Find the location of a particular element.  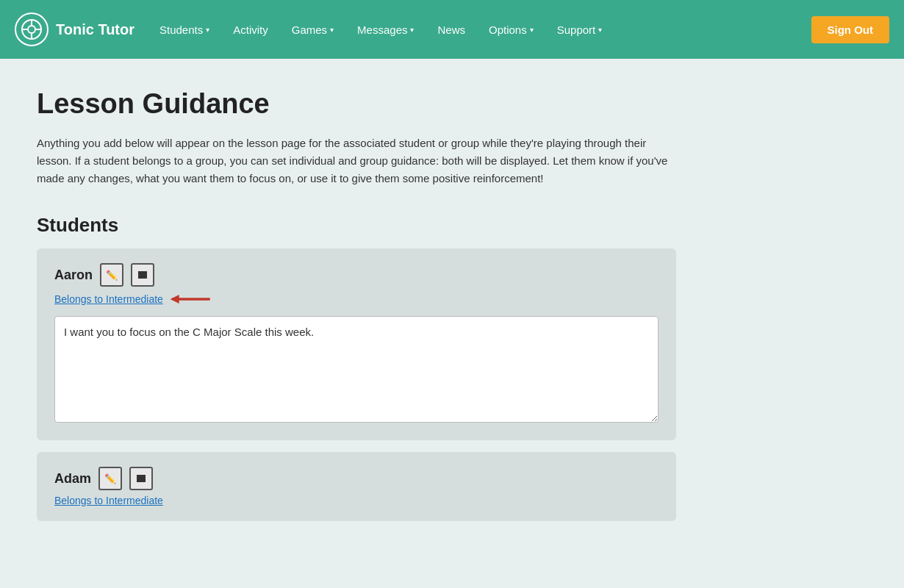

message-button-adam is located at coordinates (141, 478).